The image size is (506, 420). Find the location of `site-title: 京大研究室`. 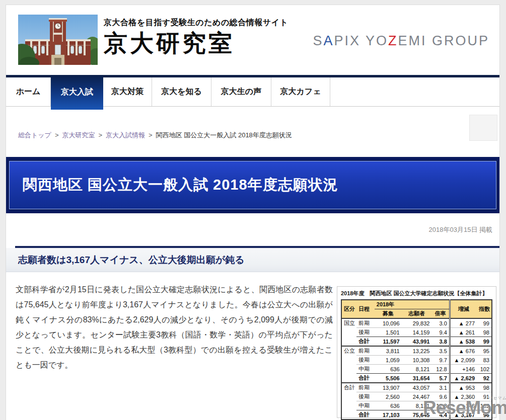

site-title: 京大研究室 is located at coordinates (196, 43).